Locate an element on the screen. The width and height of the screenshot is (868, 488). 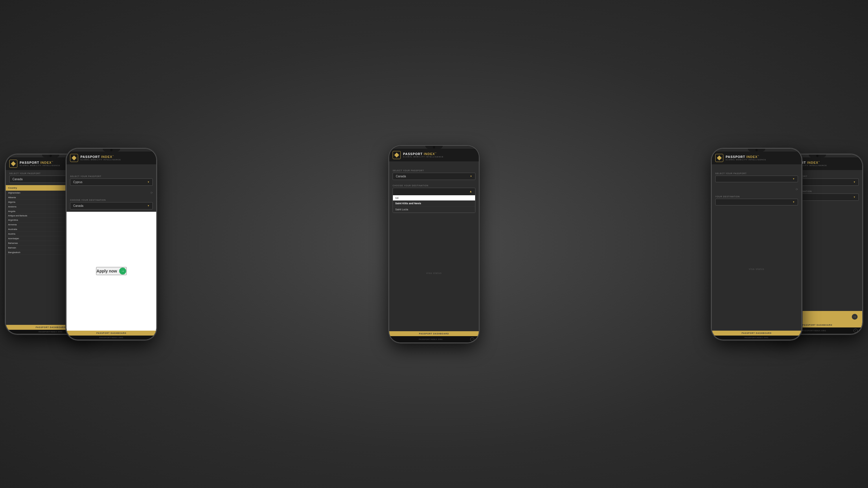
apply-now-section: Apply now → is located at coordinates (111, 271).